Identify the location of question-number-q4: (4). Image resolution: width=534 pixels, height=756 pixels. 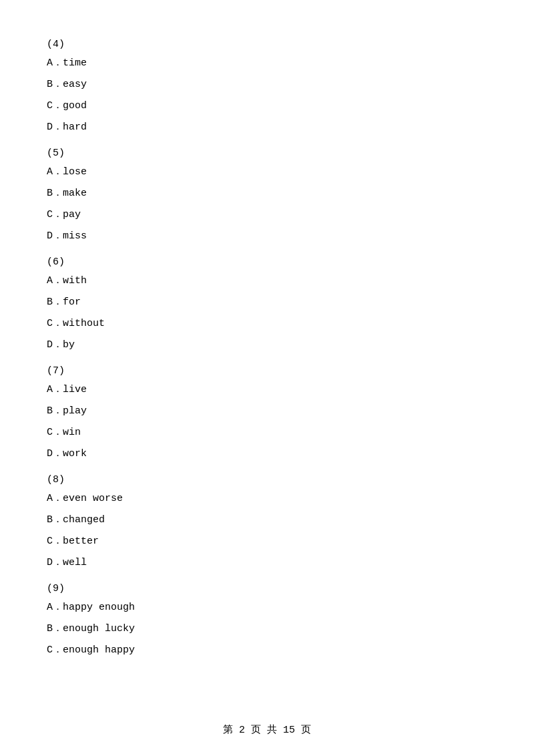
(267, 44).